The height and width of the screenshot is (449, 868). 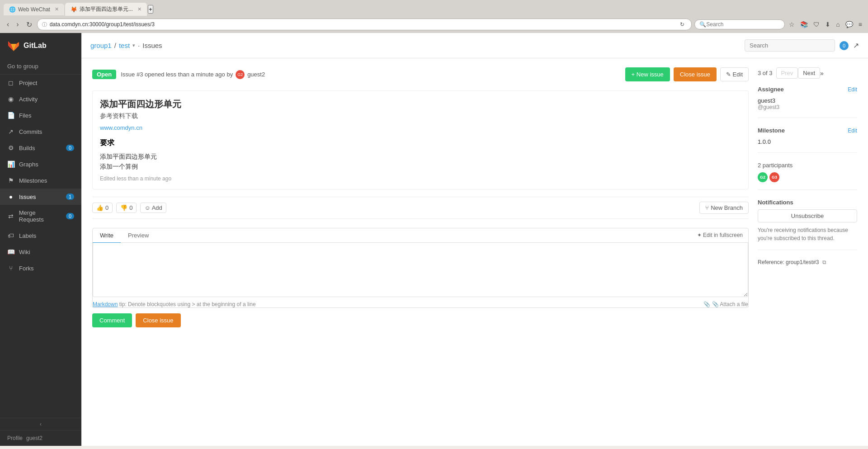 I want to click on issue-action-buttons: + New issue Close issue ✎ Edit, so click(x=687, y=74).